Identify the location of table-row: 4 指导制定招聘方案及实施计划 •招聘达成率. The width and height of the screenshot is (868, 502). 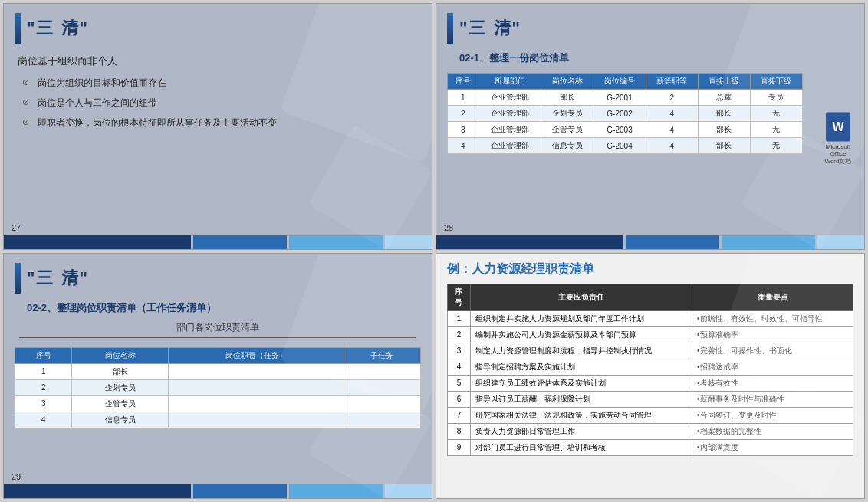
(650, 366).